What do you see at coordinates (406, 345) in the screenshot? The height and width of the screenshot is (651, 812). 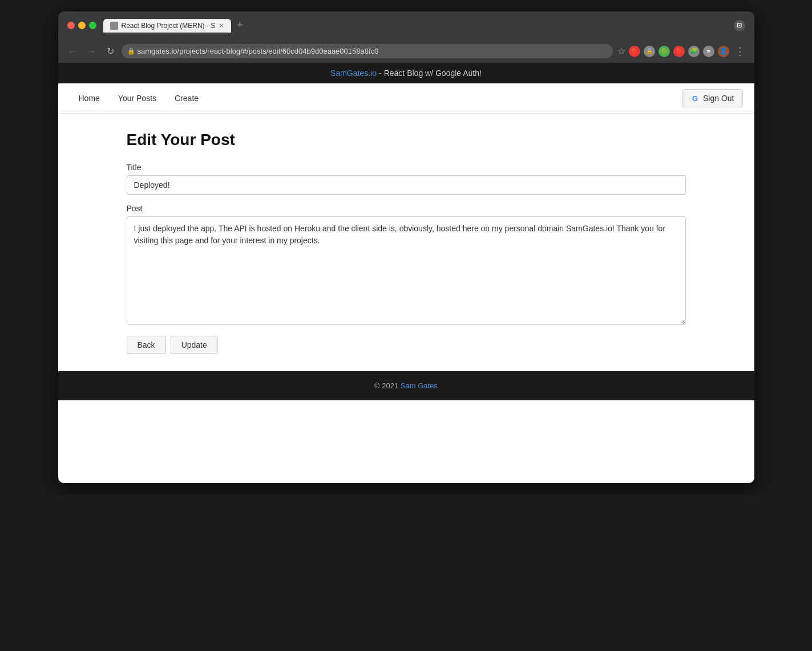 I see `form-actions: Back Update` at bounding box center [406, 345].